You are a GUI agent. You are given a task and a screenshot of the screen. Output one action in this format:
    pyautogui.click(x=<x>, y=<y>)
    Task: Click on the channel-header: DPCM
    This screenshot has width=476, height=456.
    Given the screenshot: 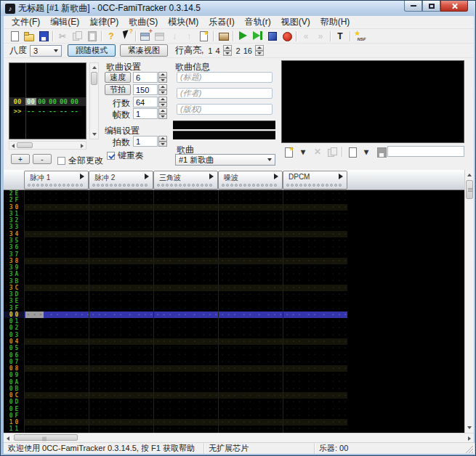 What is the action you would take?
    pyautogui.click(x=315, y=180)
    